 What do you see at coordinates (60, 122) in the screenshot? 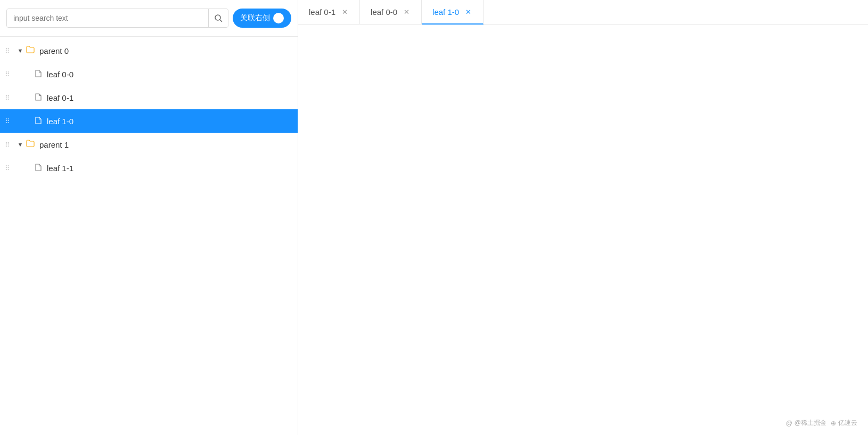
I see `tree-label-leaf-1-0: leaf 1-0` at bounding box center [60, 122].